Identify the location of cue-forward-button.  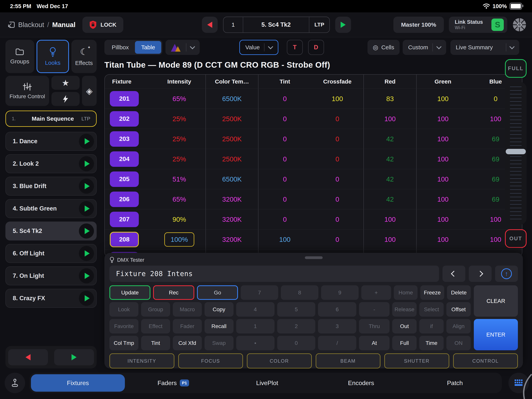
(343, 25).